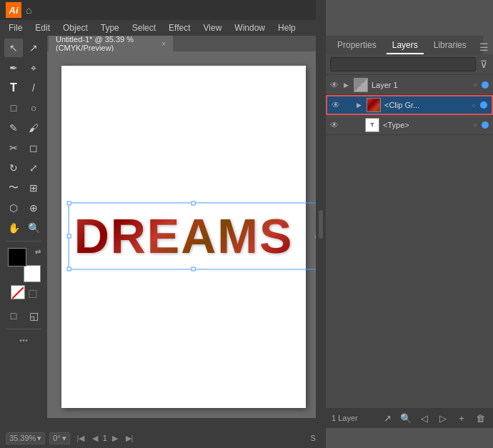 The image size is (493, 448). What do you see at coordinates (110, 28) in the screenshot?
I see `menu-type: Type` at bounding box center [110, 28].